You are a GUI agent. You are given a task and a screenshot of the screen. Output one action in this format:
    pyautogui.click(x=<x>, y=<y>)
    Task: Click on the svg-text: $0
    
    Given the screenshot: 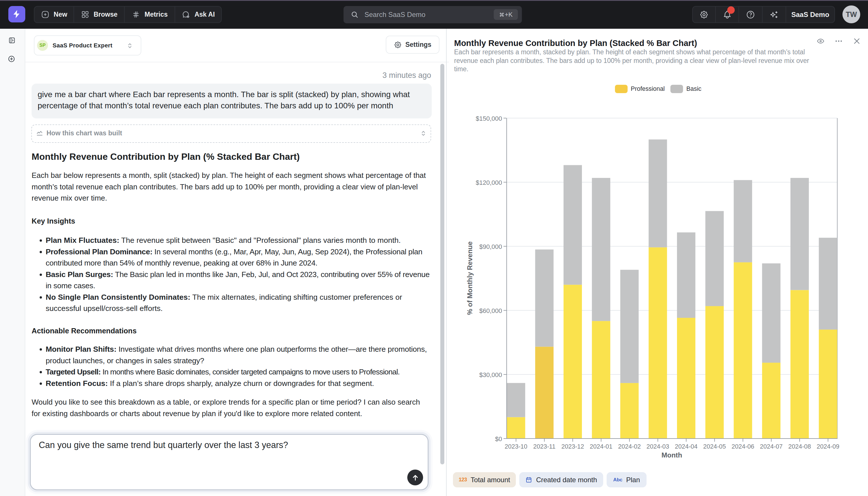 What is the action you would take?
    pyautogui.click(x=499, y=439)
    